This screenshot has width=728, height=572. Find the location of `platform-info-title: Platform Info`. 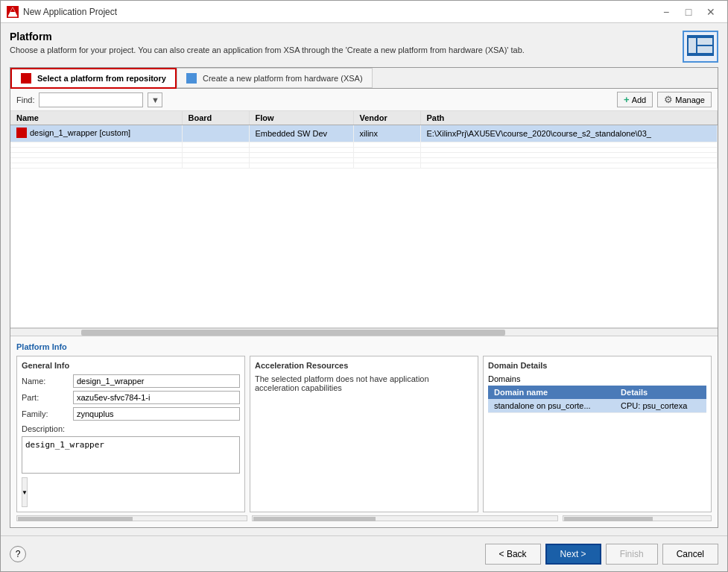

platform-info-title: Platform Info is located at coordinates (364, 347).